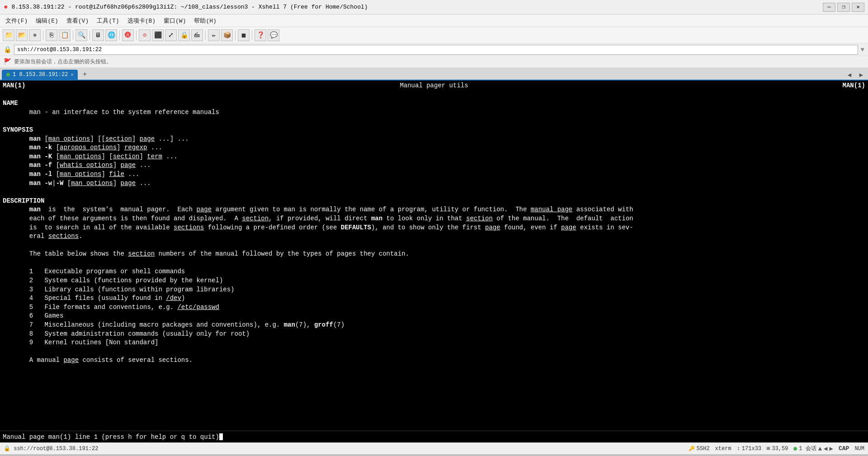 This screenshot has height=456, width=868. What do you see at coordinates (171, 35) in the screenshot?
I see `toolbar-resize: ⤢` at bounding box center [171, 35].